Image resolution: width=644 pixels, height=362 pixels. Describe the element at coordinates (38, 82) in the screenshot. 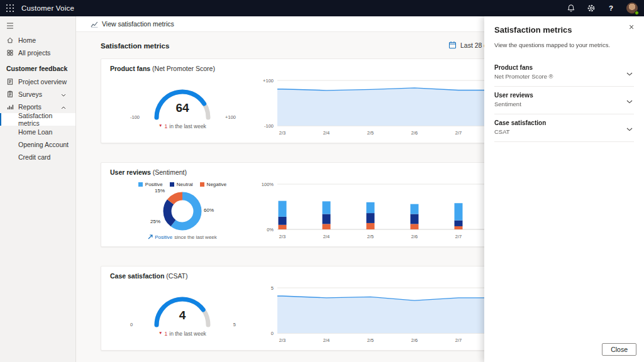

I see `sidebar-item-project-overview: Project overview` at that location.